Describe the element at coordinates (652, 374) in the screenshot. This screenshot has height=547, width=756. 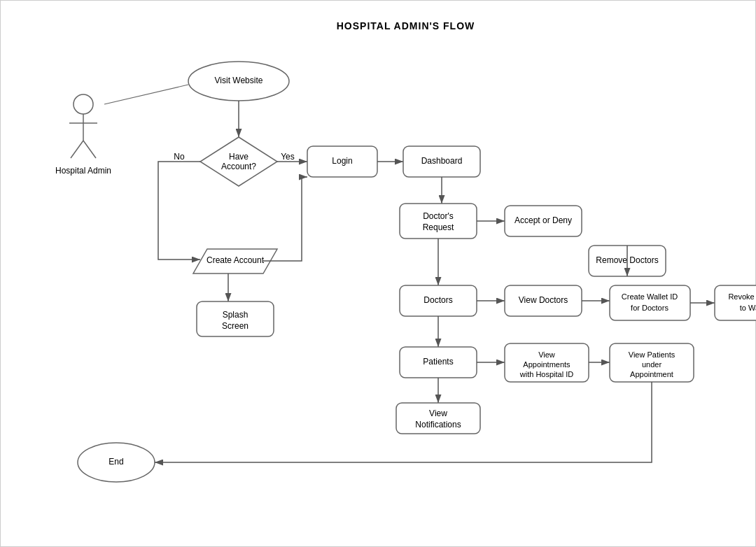
I see `view-patients-label3: Appointment` at that location.